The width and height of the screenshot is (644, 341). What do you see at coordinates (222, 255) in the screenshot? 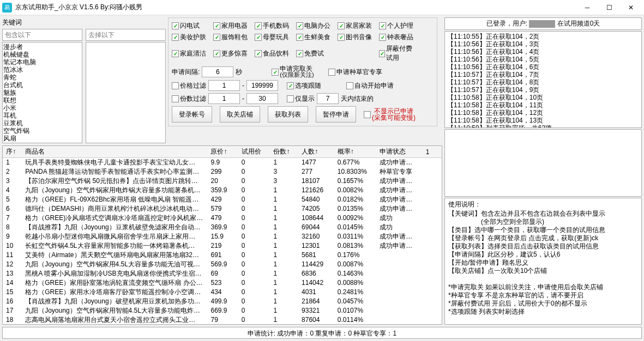
I see `table-row: 11艾美特（Airmate）黑天鹅空气循环扇电风扇家用落地扇32…6910156…` at bounding box center [222, 255].